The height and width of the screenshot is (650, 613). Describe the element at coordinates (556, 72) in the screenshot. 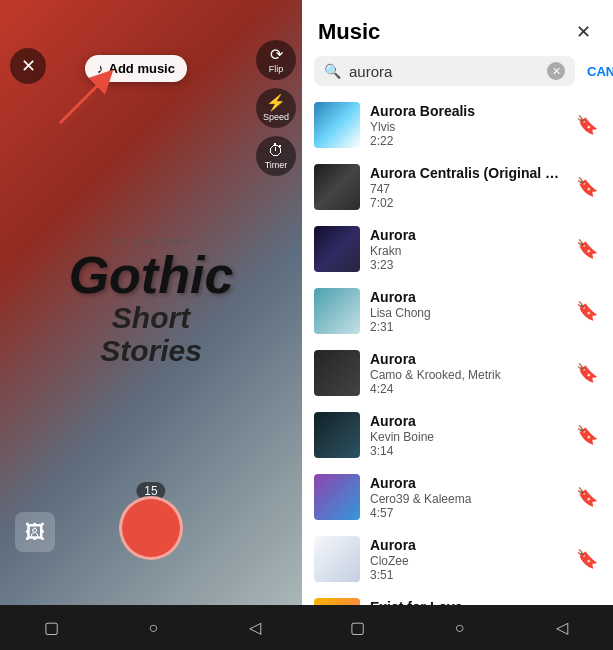

I see `clear-icon: ✕` at that location.